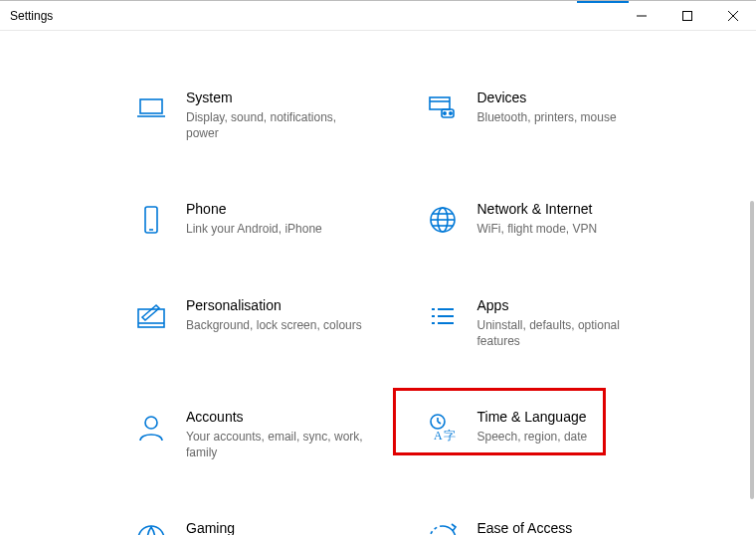  What do you see at coordinates (151, 316) in the screenshot?
I see `paintbrush-icon` at bounding box center [151, 316].